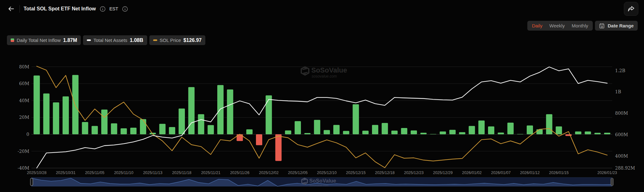 The width and height of the screenshot is (644, 192). I want to click on svg-text: 2025/10/28, so click(36, 173).